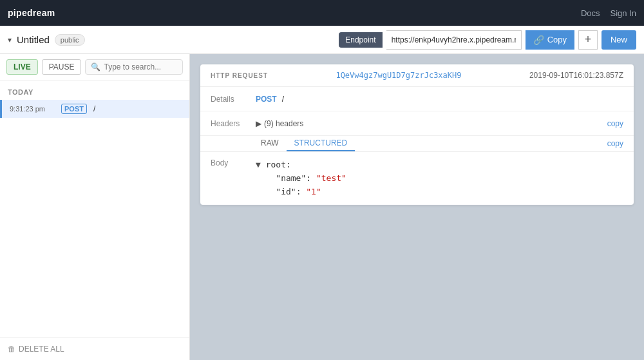 The width and height of the screenshot is (644, 360). I want to click on sidebar-toolbar: LIVE PAUSE 🔍, so click(95, 67).